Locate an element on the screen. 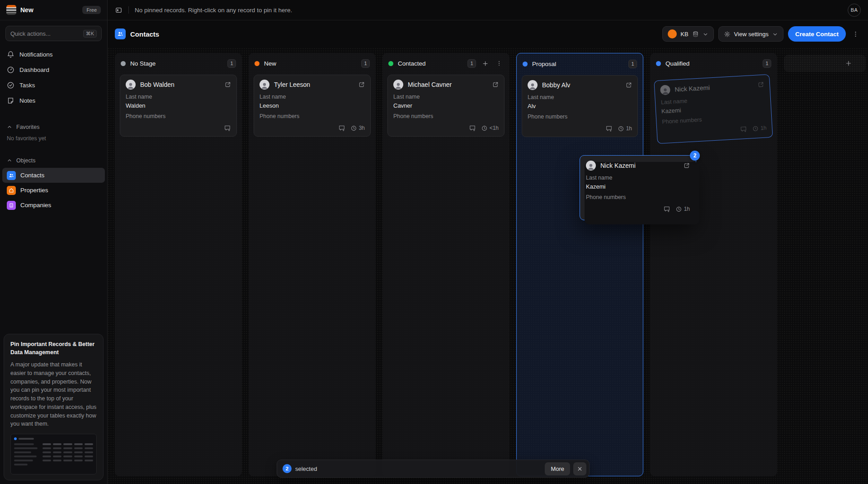 This screenshot has height=484, width=868. contact-card-tyler-leeson: Tyler Leeson Last name Leeson Phone numb… is located at coordinates (312, 106).